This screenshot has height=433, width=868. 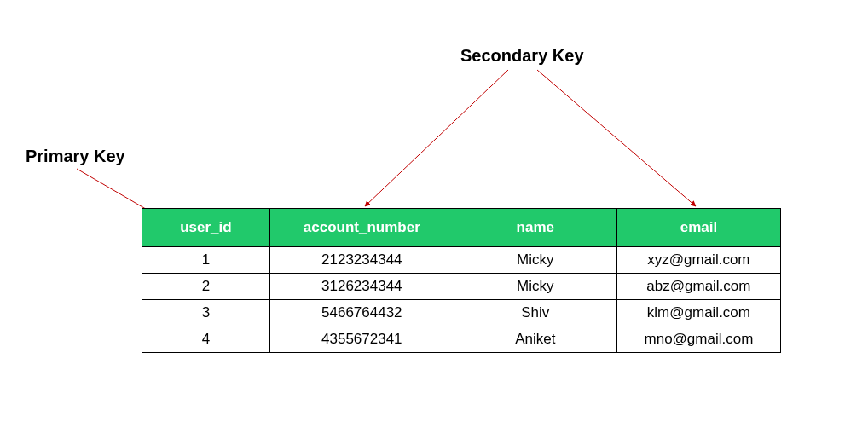 I want to click on table-row: 4 4355672341 Aniket mno@gmail.com, so click(x=462, y=339).